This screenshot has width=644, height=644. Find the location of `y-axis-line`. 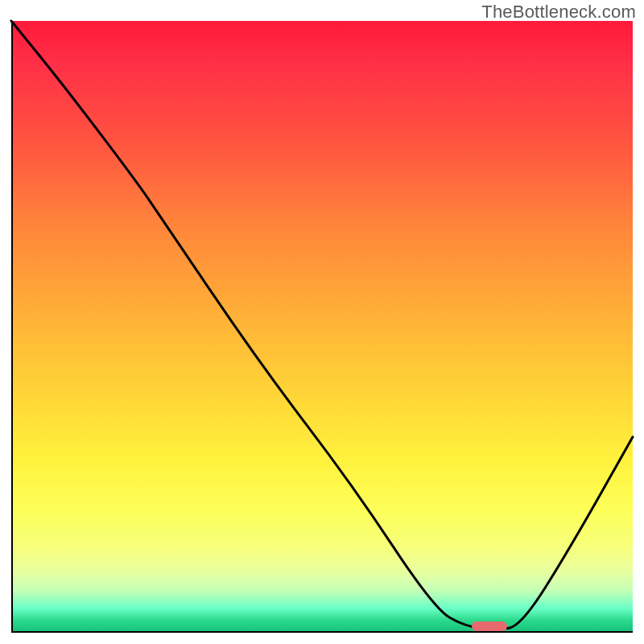

y-axis-line is located at coordinates (12, 327).